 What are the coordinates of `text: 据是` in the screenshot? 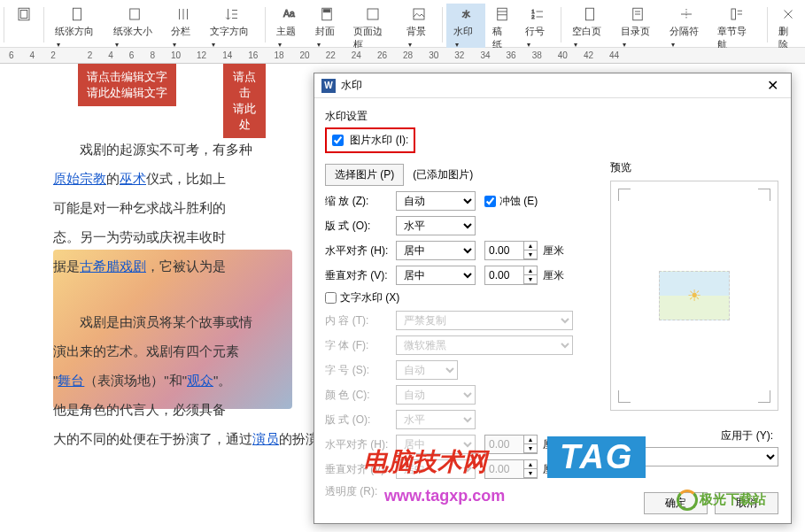 It's located at (66, 266).